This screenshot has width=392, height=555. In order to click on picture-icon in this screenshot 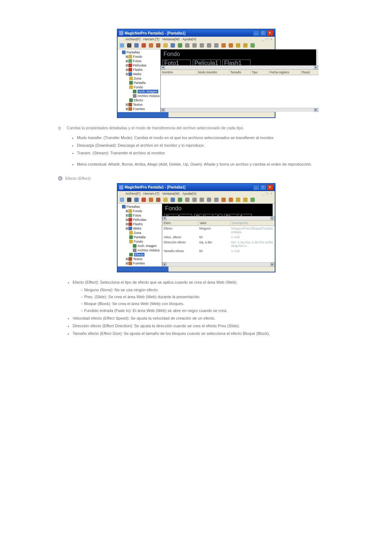, I will do `click(180, 45)`.